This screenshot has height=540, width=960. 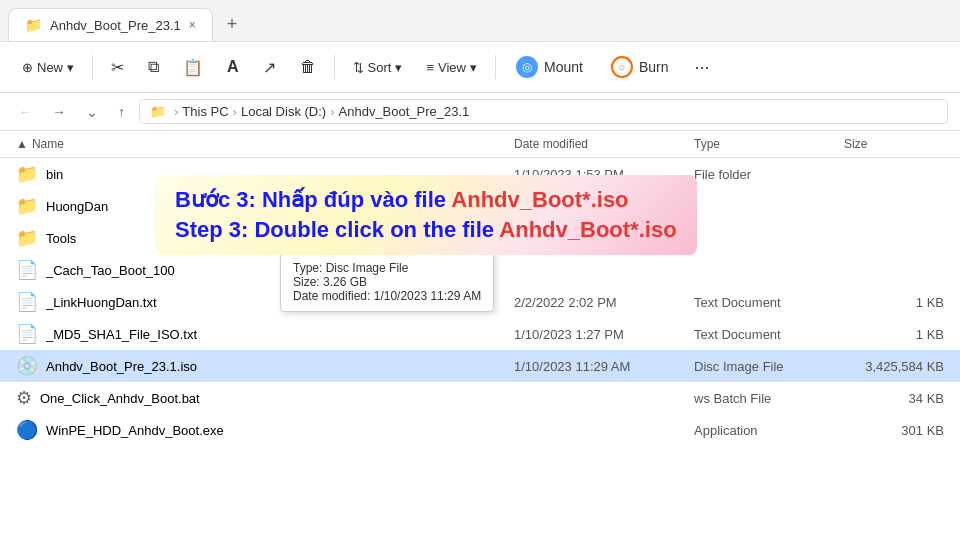 What do you see at coordinates (358, 68) in the screenshot?
I see `sort-icon: ⇅` at bounding box center [358, 68].